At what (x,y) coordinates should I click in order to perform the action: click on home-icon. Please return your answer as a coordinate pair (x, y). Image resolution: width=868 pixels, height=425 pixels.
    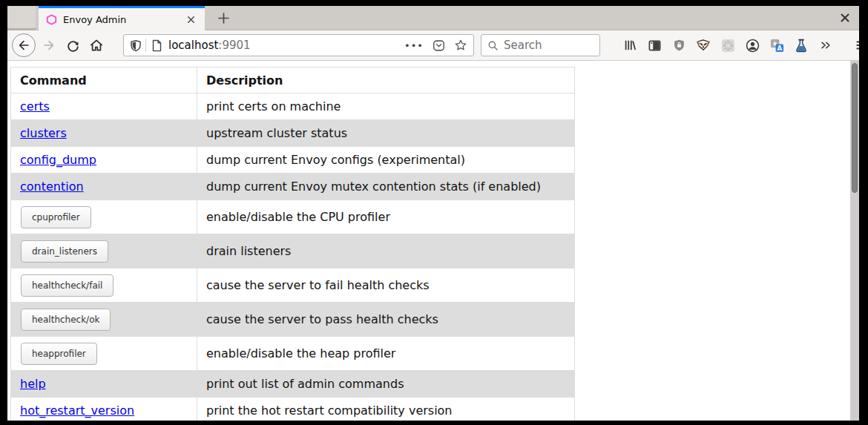
    Looking at the image, I should click on (96, 45).